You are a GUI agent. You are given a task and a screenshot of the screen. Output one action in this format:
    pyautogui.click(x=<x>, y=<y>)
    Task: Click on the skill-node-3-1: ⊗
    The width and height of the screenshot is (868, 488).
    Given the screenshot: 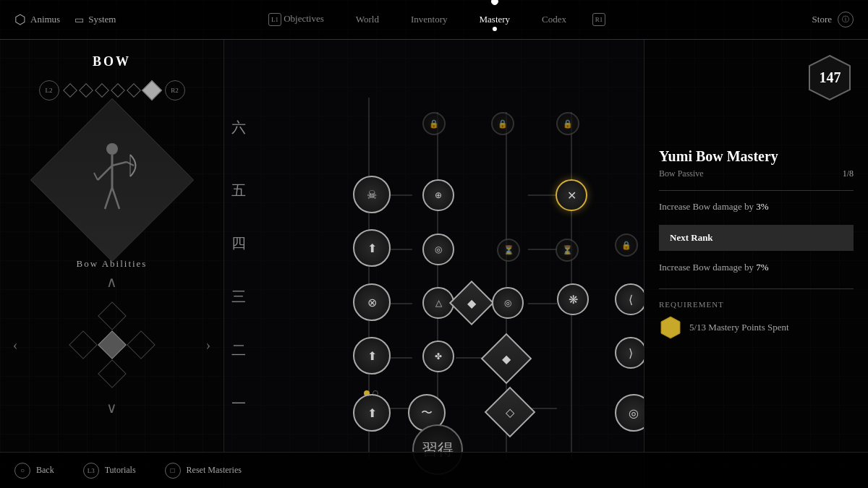 What is the action you would take?
    pyautogui.click(x=372, y=302)
    